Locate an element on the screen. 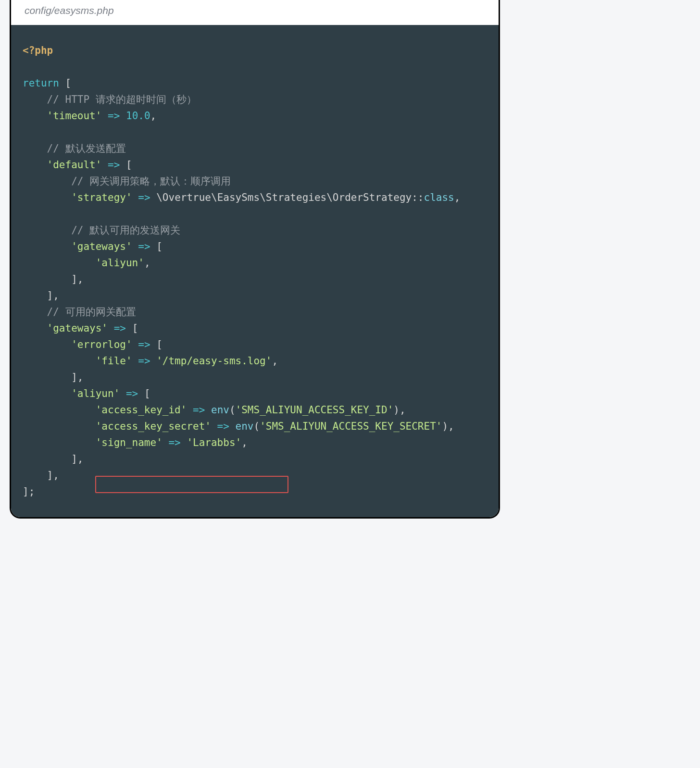  return-keyword: return is located at coordinates (41, 83).